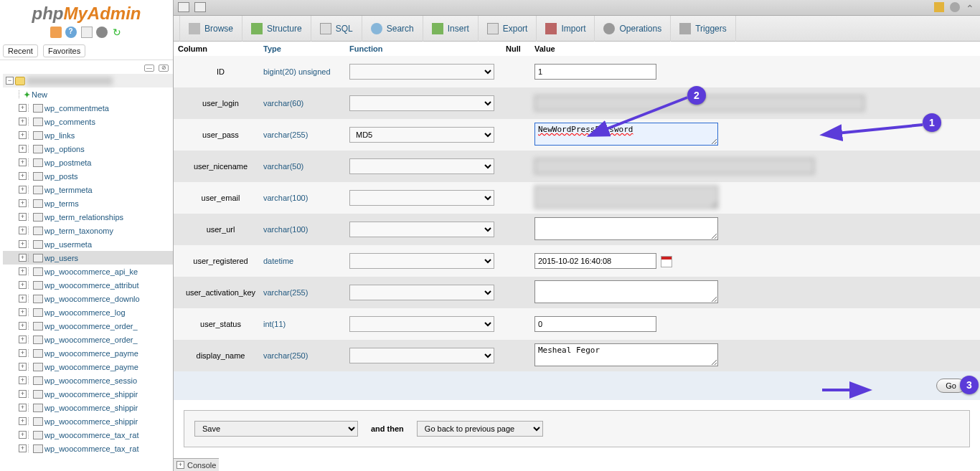 The image size is (980, 471). Describe the element at coordinates (422, 135) in the screenshot. I see `function-select: MD5` at that location.